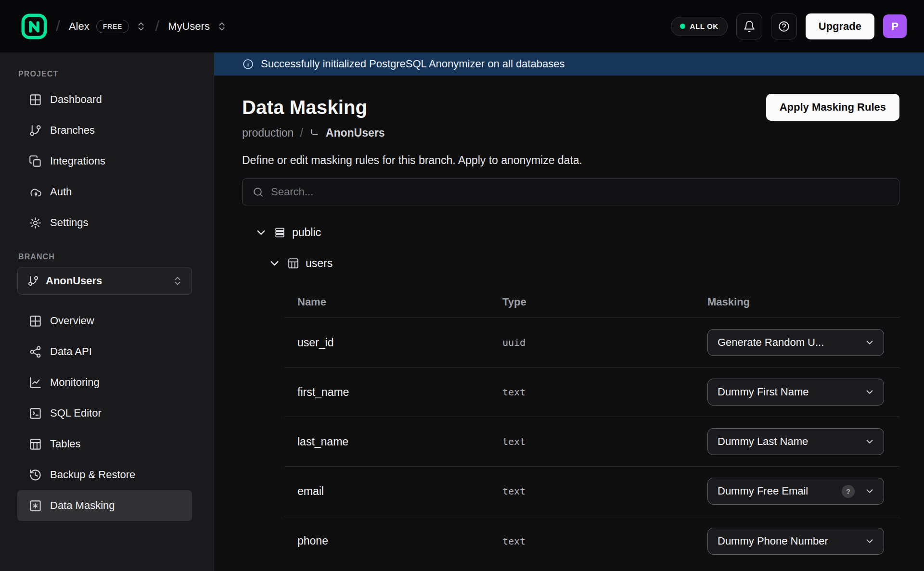  Describe the element at coordinates (280, 233) in the screenshot. I see `schema-icon` at that location.